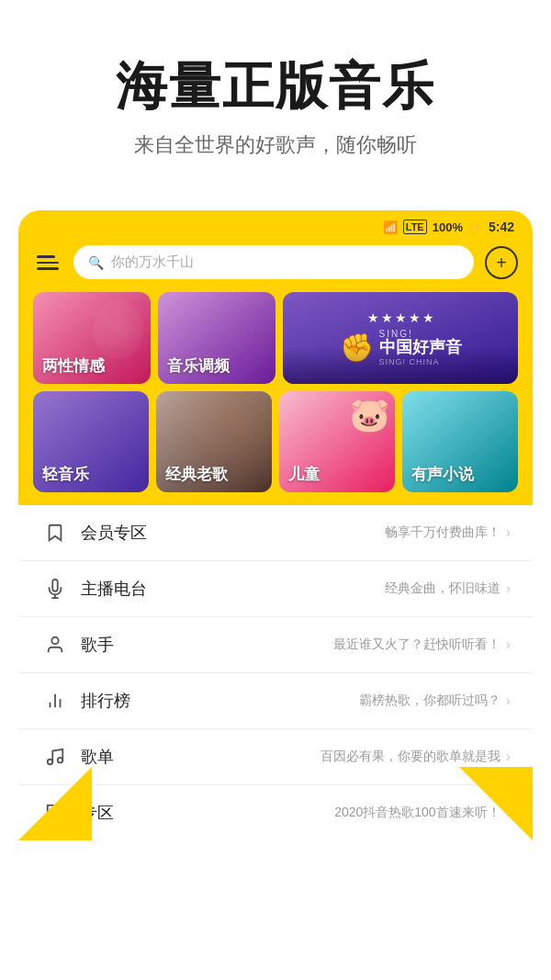 The width and height of the screenshot is (551, 980). Describe the element at coordinates (410, 757) in the screenshot. I see `playlist-desc: 百因必有果，你要的歌单就是我` at that location.